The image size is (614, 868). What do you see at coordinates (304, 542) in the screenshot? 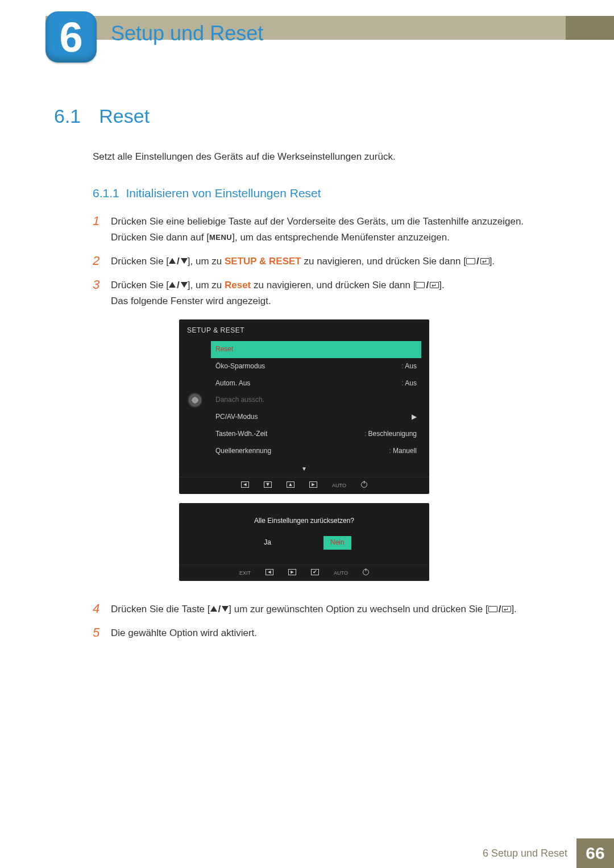
I see `osd-confirm-dialog: Alle Einstellungen zurücksetzen? Ja Nein…` at bounding box center [304, 542].